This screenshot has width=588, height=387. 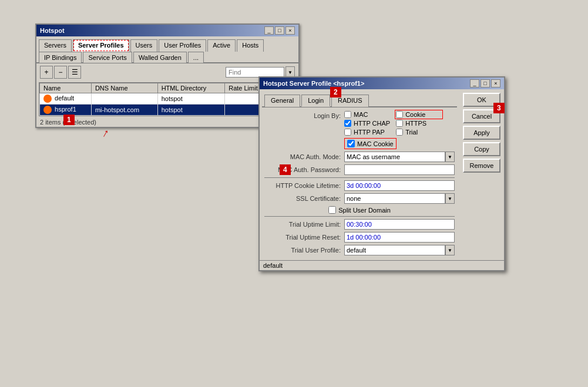 I want to click on dialog-titlebar: Hotspot Server Profile <hsprof1> _ □ ×, so click(x=382, y=83).